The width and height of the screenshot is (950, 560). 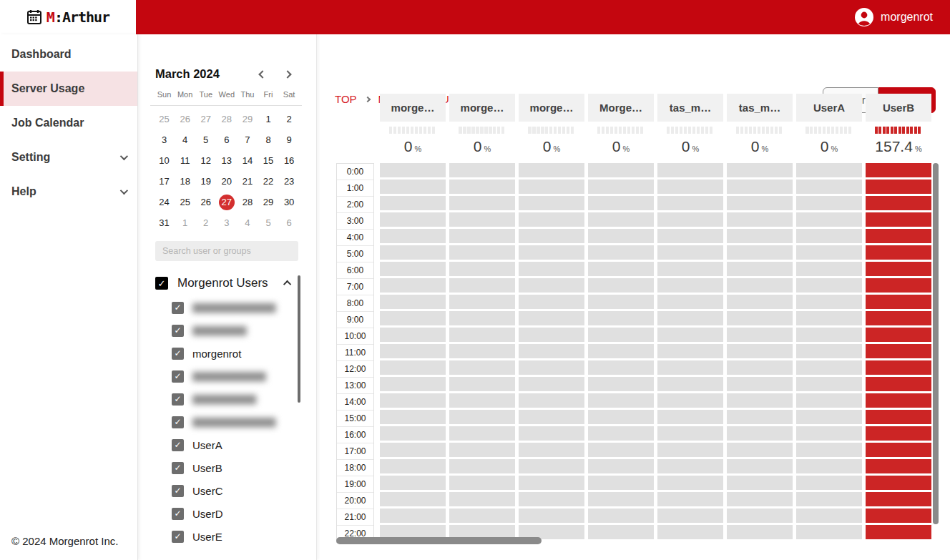 I want to click on calendar-day: 21, so click(x=248, y=182).